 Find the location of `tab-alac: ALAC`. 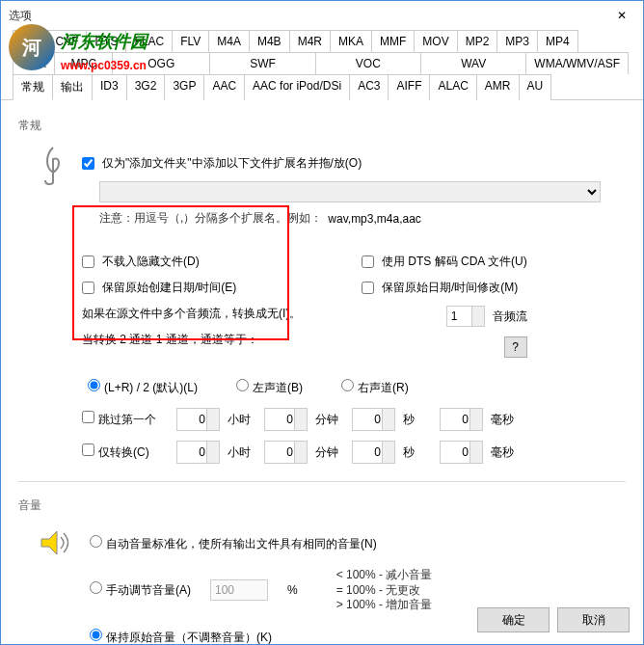

tab-alac: ALAC is located at coordinates (453, 87).